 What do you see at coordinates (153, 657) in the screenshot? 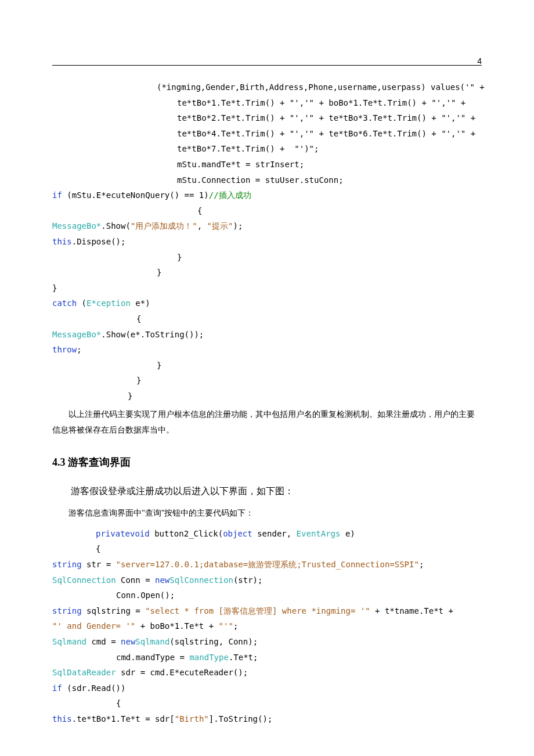
I see `code-text: cmd.mandType =` at bounding box center [153, 657].